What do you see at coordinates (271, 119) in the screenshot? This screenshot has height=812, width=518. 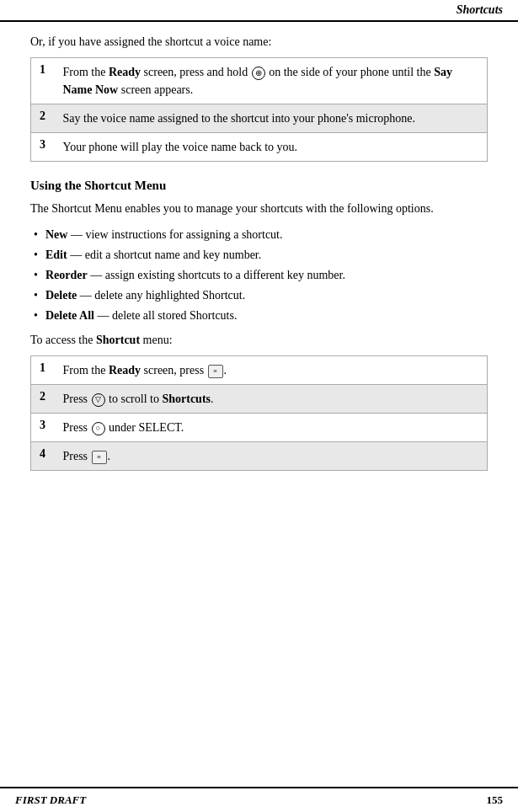 I see `step-content: Say the voice name assigned to the short…` at bounding box center [271, 119].